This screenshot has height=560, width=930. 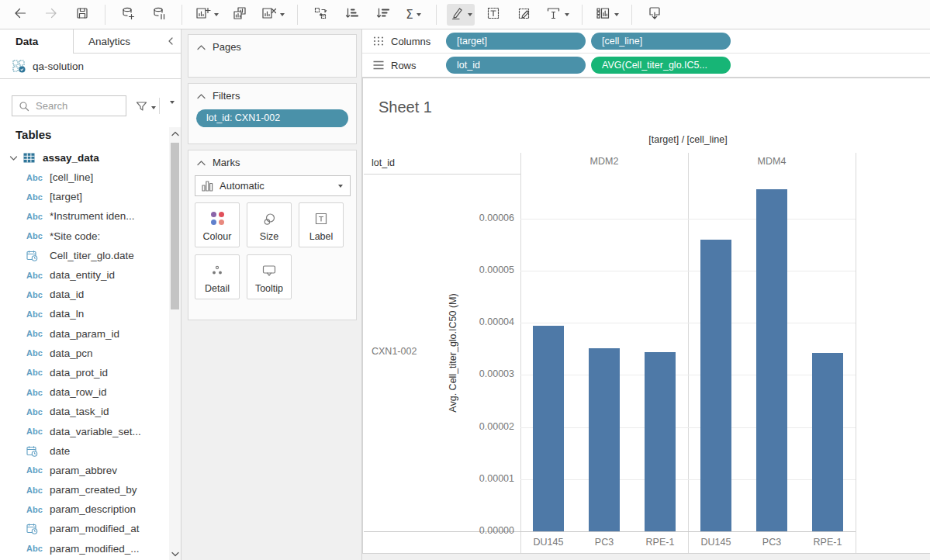 I want to click on redo-button, so click(x=51, y=15).